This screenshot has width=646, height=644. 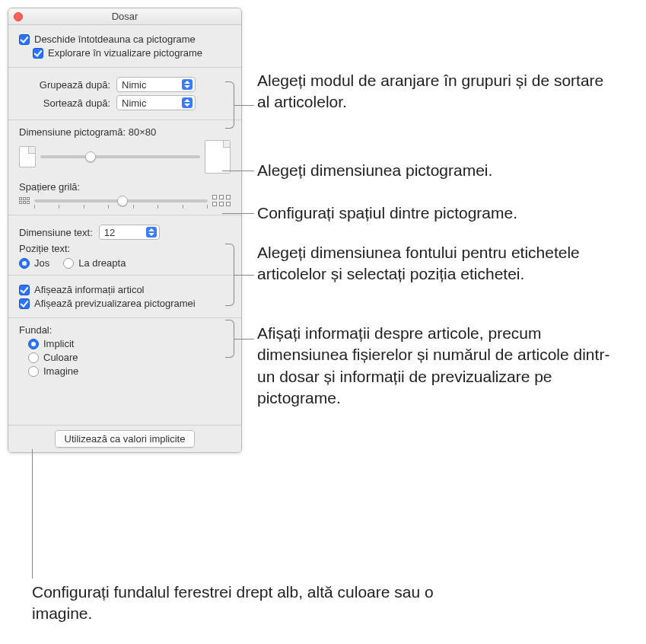 I want to click on sort-by-label: Sortează după:, so click(x=65, y=104).